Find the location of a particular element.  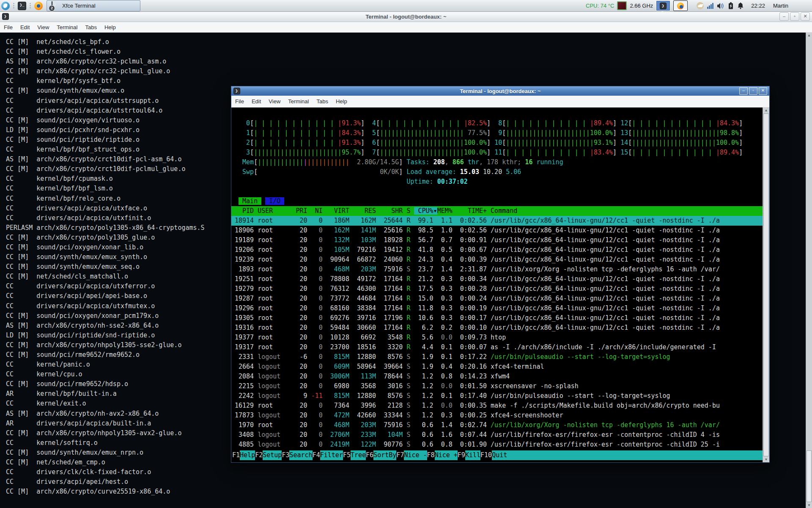

applications-menu-icon is located at coordinates (5, 6).